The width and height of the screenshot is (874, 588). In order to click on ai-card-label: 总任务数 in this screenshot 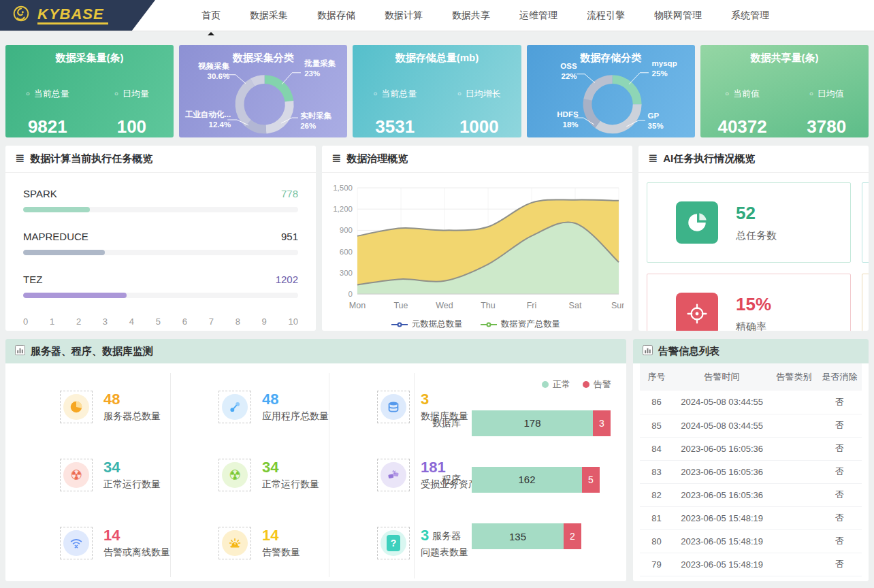, I will do `click(756, 235)`.